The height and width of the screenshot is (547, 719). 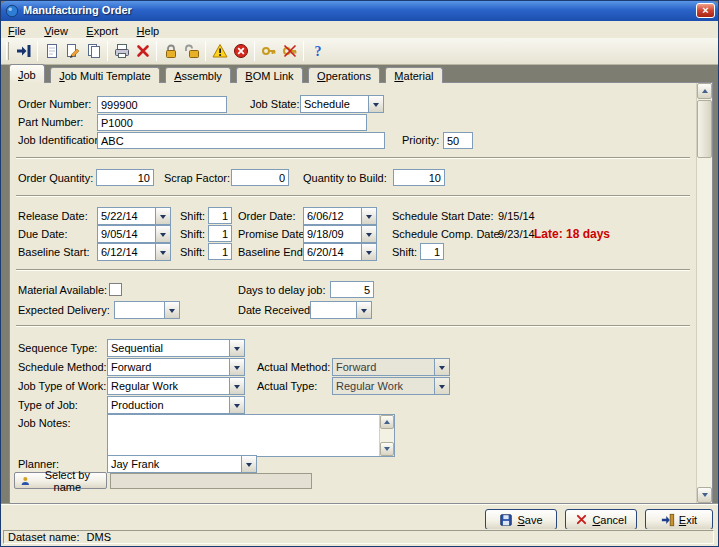 I want to click on quantity-to-build-input, so click(x=419, y=178).